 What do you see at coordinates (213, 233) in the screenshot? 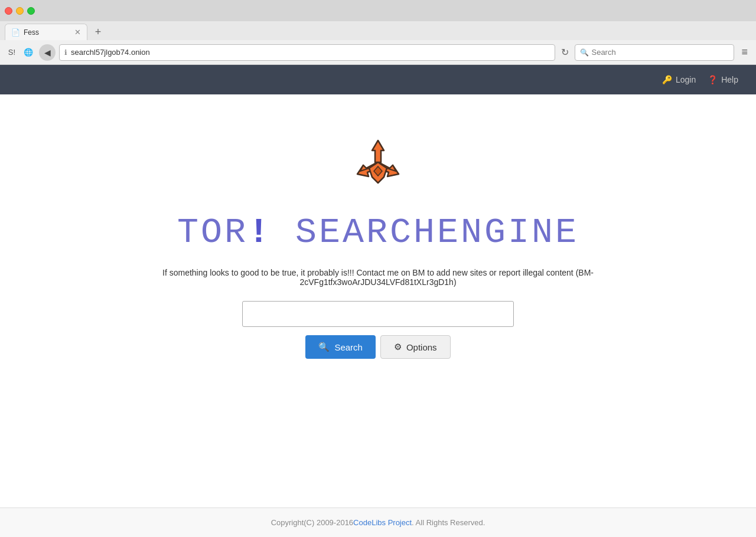
I see `title-tor: Tor` at bounding box center [213, 233].